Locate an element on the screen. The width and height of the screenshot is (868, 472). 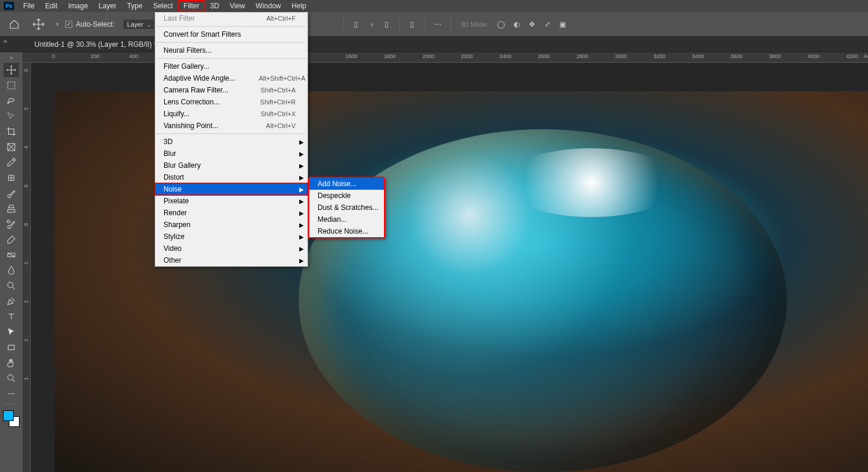
menu-window: Window is located at coordinates (269, 6).